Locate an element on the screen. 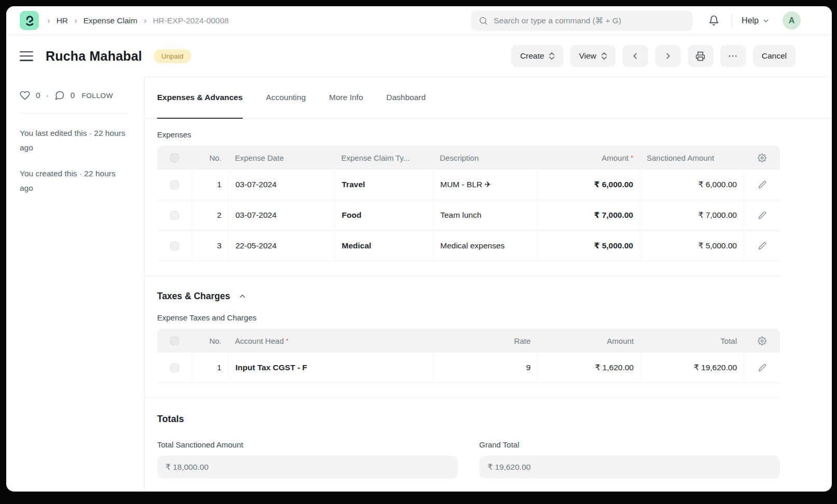 Image resolution: width=837 pixels, height=504 pixels. total-sanctioned-amount-field: Total Sanctioned Amount ₹ 18,000.00 is located at coordinates (308, 459).